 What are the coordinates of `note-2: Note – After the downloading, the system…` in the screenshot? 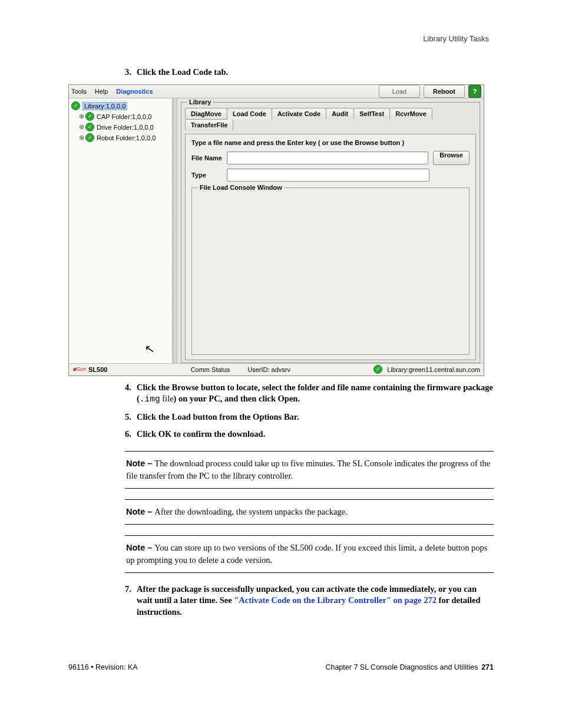 It's located at (309, 512).